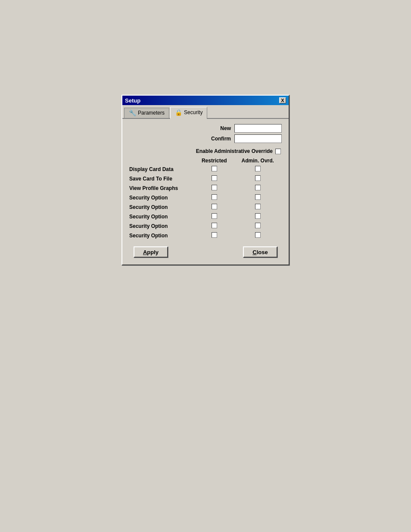  I want to click on option-label: View Profile Graphs, so click(162, 188).